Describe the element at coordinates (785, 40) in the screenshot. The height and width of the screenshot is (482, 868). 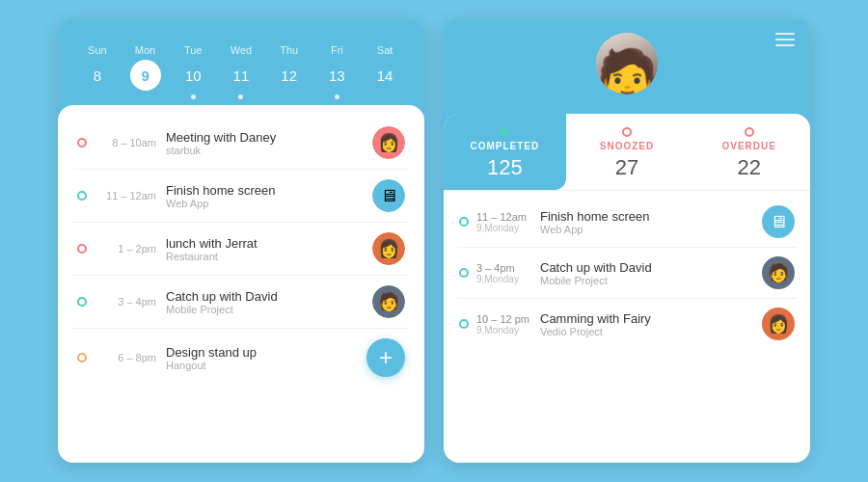
I see `hamburger-menu` at that location.